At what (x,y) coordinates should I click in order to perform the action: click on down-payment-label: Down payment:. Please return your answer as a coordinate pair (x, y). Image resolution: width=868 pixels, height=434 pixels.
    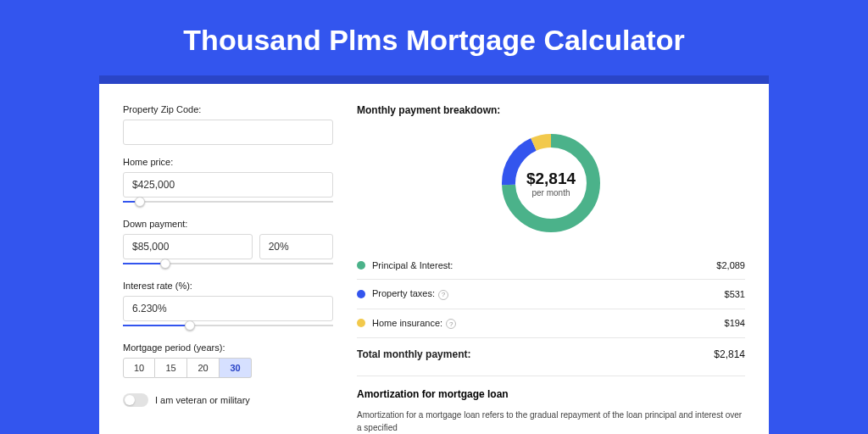
    Looking at the image, I should click on (228, 224).